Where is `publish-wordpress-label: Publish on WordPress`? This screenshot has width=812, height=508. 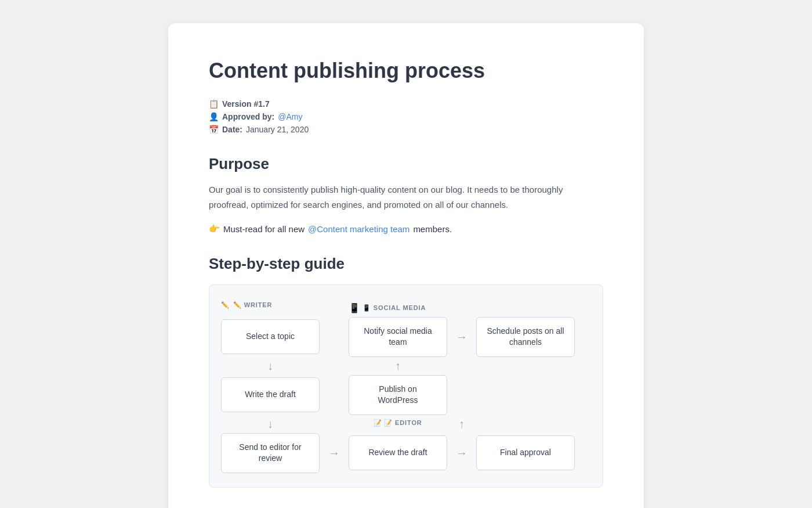
publish-wordpress-label: Publish on WordPress is located at coordinates (398, 395).